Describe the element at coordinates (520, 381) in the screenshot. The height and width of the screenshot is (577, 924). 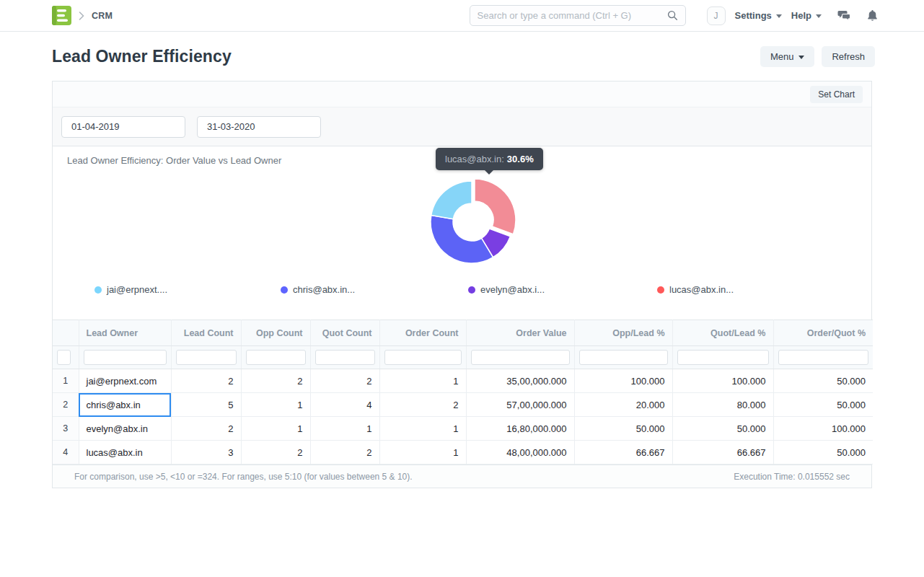
I see `table-cell: 35,00,000.000` at that location.